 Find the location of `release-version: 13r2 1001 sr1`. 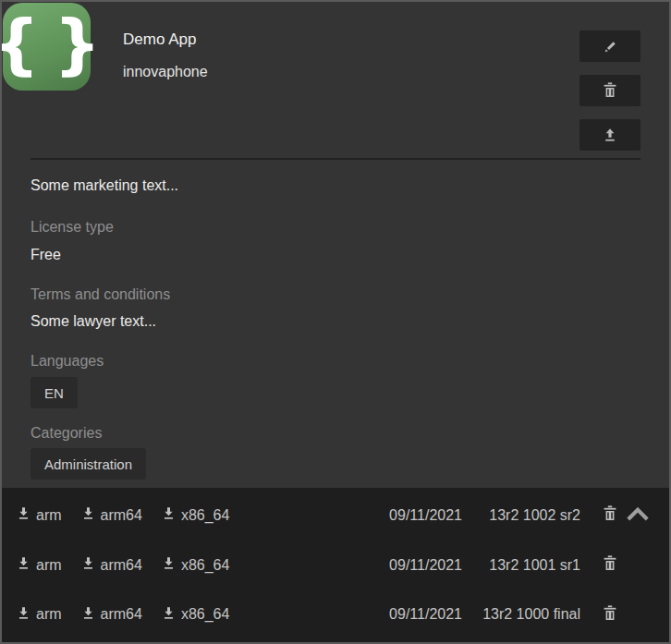

release-version: 13r2 1001 sr1 is located at coordinates (528, 565).